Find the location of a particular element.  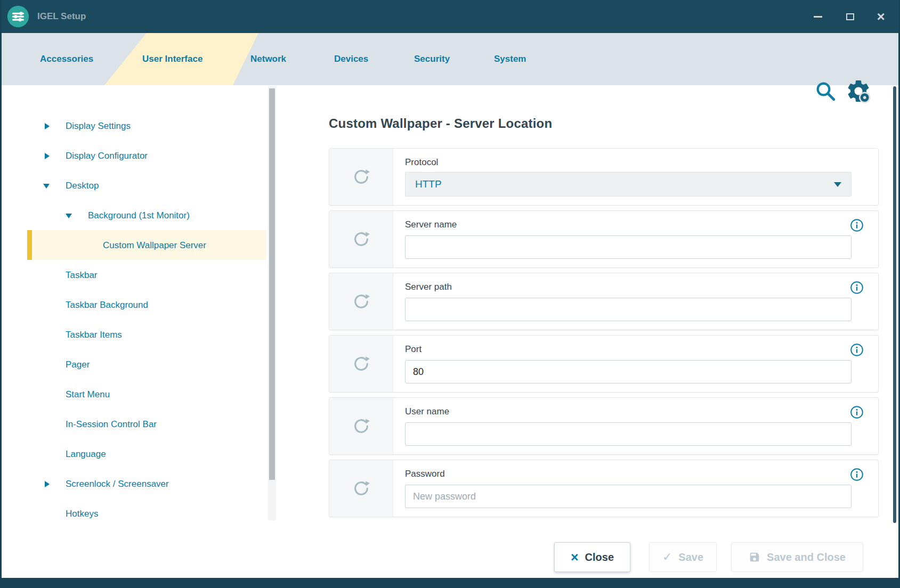

password-input is located at coordinates (628, 496).